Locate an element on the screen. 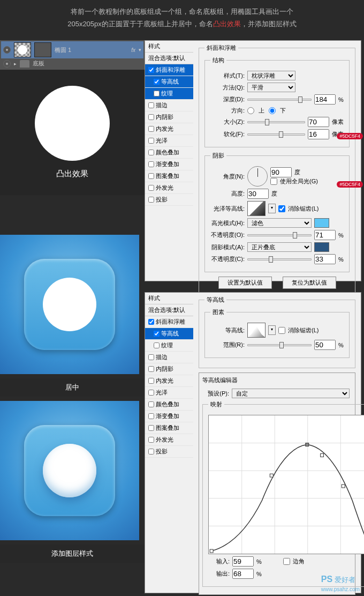 The height and width of the screenshot is (596, 364). layer-name: 底板 is located at coordinates (87, 63).